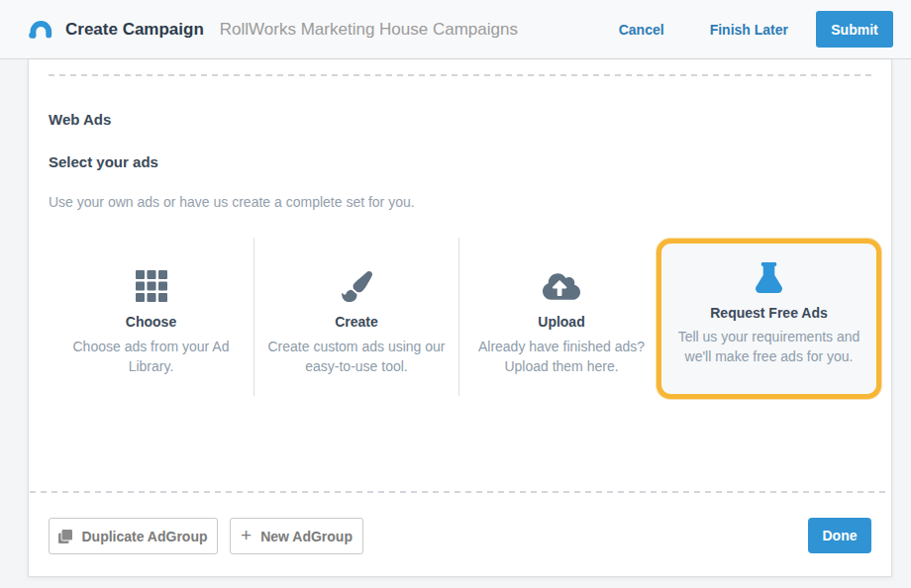 This screenshot has width=911, height=588. Describe the element at coordinates (307, 537) in the screenshot. I see `new-adgroup-label: New AdGroup` at that location.